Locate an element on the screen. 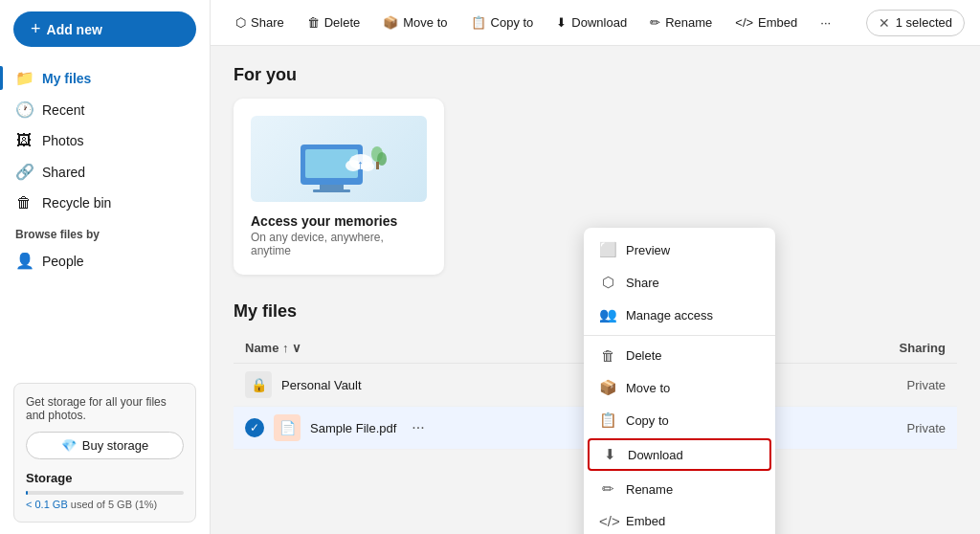 The width and height of the screenshot is (980, 534). ctx-label: Move to is located at coordinates (648, 389).